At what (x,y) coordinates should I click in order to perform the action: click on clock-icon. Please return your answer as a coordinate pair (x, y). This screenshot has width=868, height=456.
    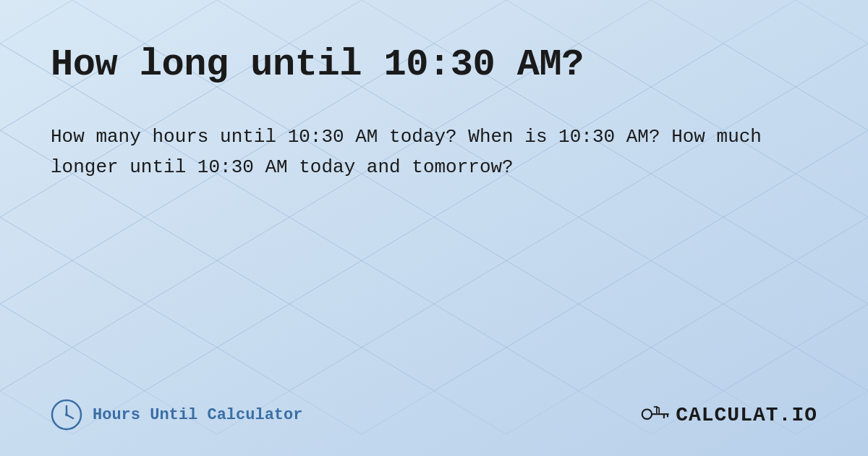
    Looking at the image, I should click on (67, 415).